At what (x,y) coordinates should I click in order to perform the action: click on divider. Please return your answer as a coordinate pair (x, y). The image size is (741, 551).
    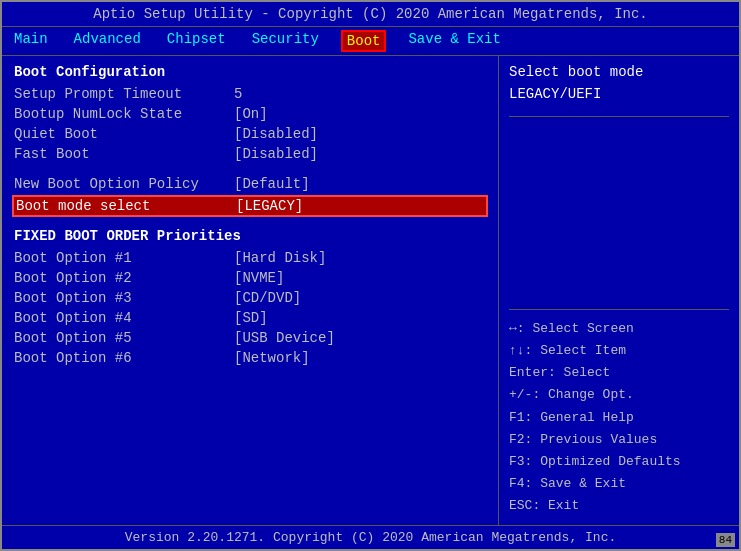
    Looking at the image, I should click on (619, 116).